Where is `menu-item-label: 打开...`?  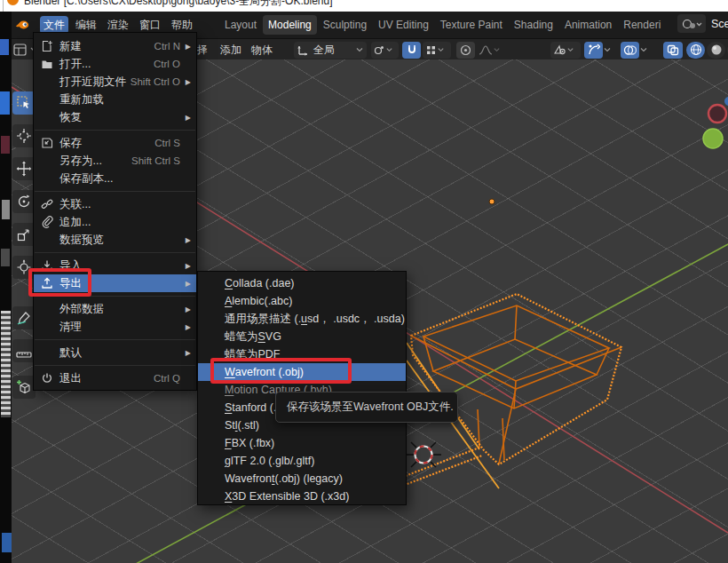 menu-item-label: 打开... is located at coordinates (107, 64).